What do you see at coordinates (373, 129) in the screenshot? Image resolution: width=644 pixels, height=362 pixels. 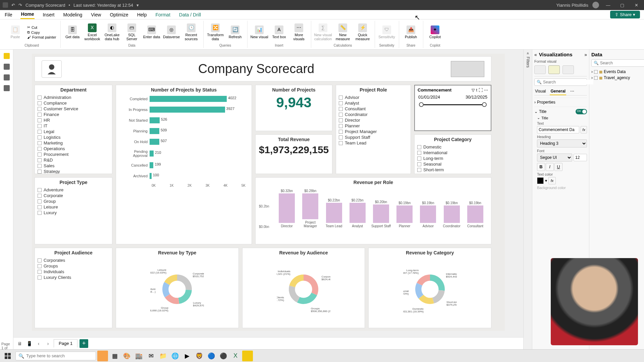 I see `role-slicer: Project Role AdvisorAnalystConsultantCoo…` at bounding box center [373, 129].